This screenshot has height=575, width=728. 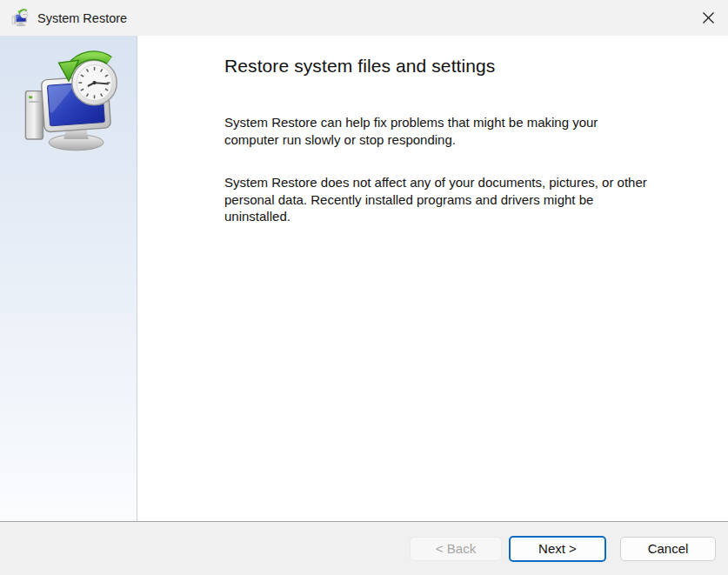 I want to click on description-paragraph-1: System Restore can help fix problems tha…, so click(x=459, y=130).